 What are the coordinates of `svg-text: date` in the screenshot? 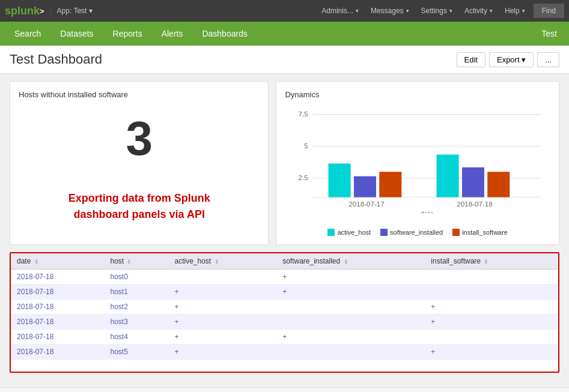 It's located at (428, 211).